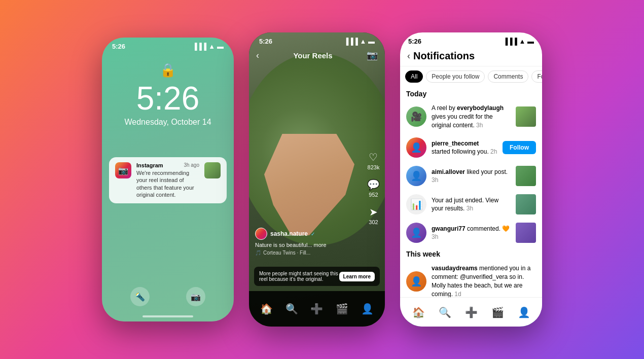 This screenshot has height=359, width=644. Describe the element at coordinates (313, 234) in the screenshot. I see `reel-verified-icon: ✓` at that location.